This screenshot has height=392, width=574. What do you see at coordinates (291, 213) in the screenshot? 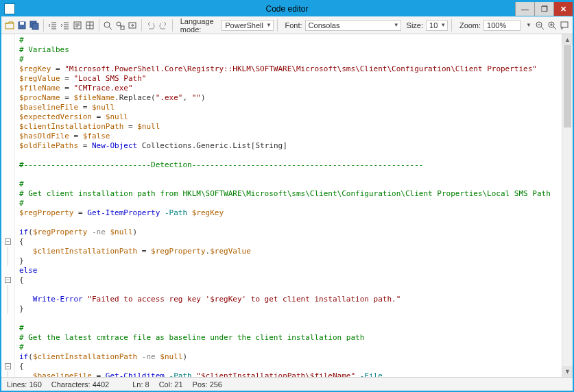
I see `code-line: $regProperty = Get-ItemProperty -Path $r…` at bounding box center [291, 213].